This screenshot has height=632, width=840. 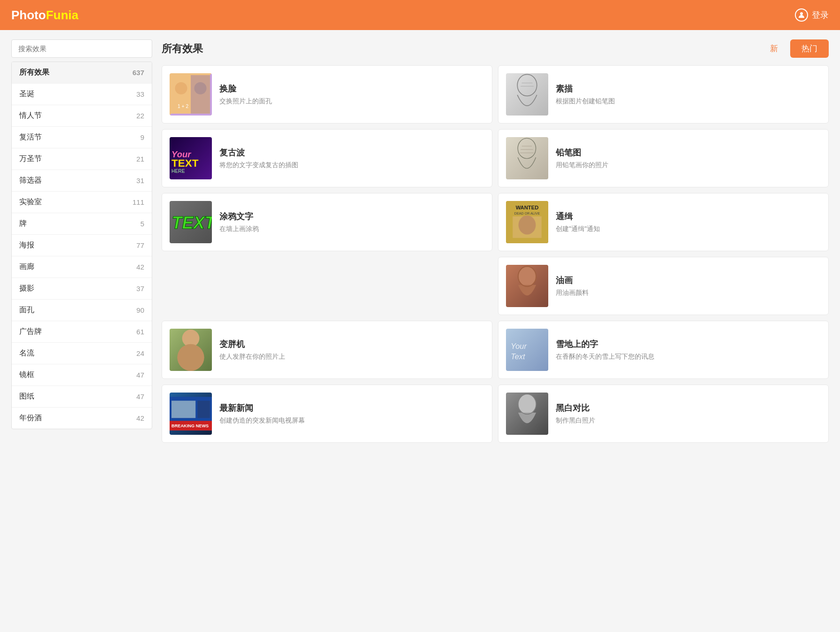 I want to click on sidebar-item-label: 圣诞, so click(x=27, y=94).